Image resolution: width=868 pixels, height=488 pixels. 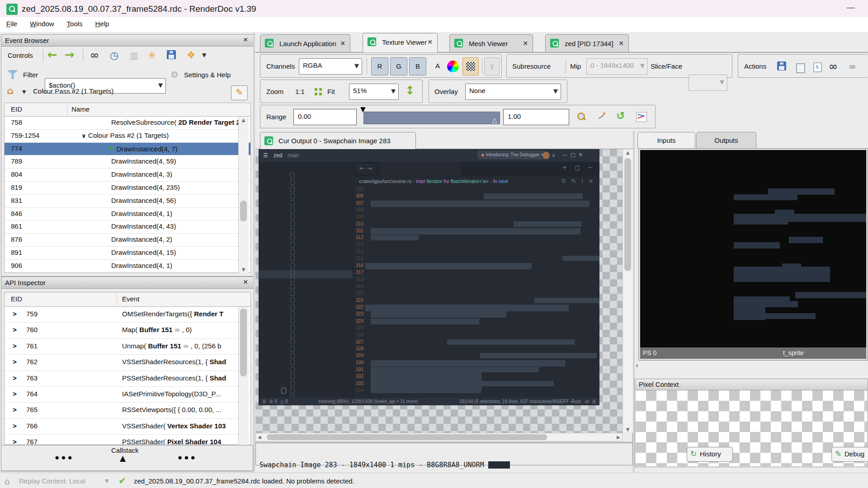 What do you see at coordinates (123, 458) in the screenshot?
I see `collapse-triangle-icon: ▲` at bounding box center [123, 458].